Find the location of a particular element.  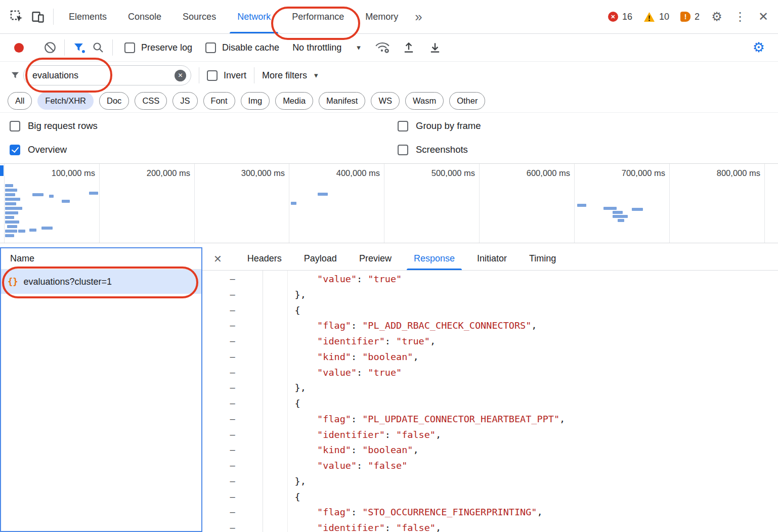

issue-icon: ! is located at coordinates (685, 17).